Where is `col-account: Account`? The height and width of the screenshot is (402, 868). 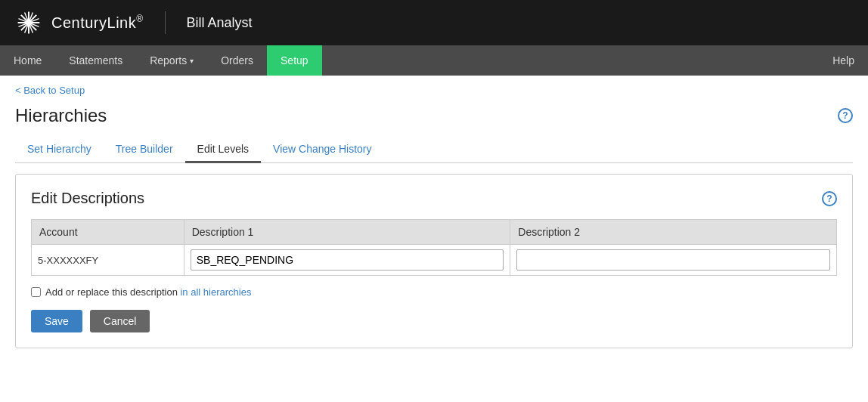 col-account: Account is located at coordinates (108, 233).